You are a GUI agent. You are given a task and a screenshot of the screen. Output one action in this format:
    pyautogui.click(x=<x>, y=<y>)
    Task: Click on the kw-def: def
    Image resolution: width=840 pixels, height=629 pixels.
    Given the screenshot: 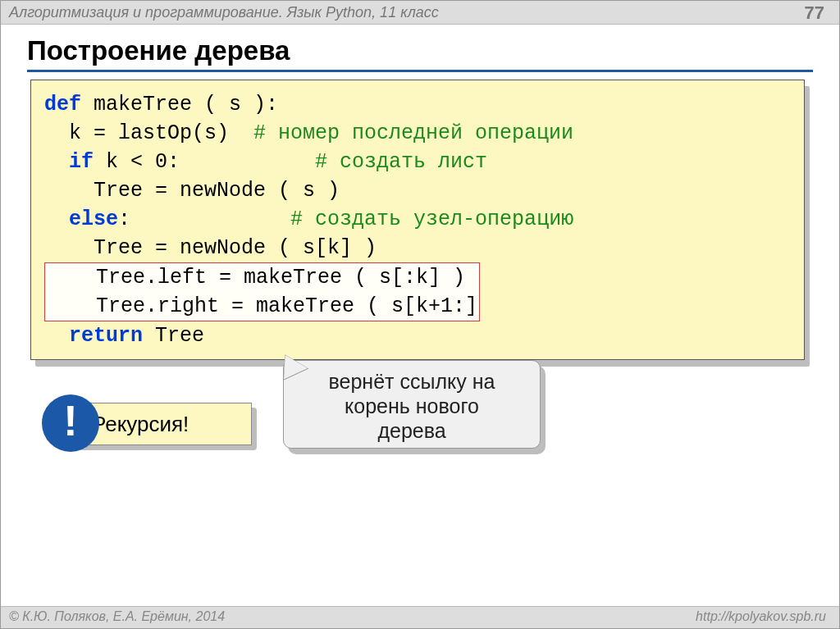 What is the action you would take?
    pyautogui.click(x=62, y=105)
    